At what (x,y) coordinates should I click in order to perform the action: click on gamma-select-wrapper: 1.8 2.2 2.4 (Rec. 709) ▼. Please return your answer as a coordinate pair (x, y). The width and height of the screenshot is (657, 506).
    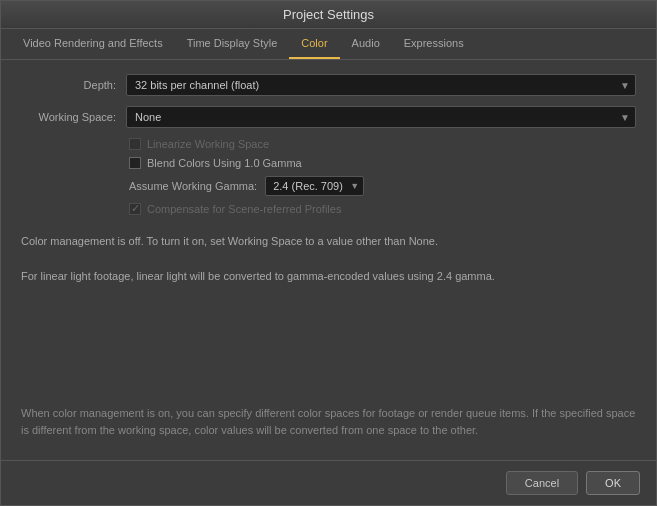
    Looking at the image, I should click on (314, 186).